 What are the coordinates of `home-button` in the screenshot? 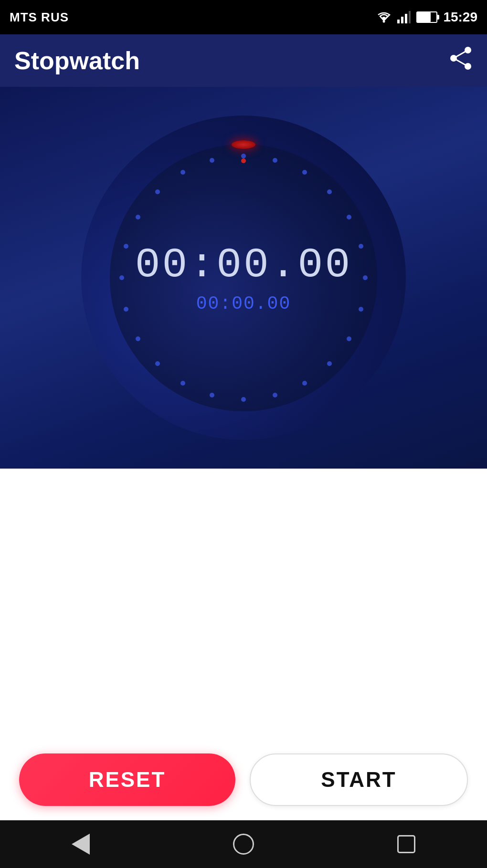 It's located at (244, 844).